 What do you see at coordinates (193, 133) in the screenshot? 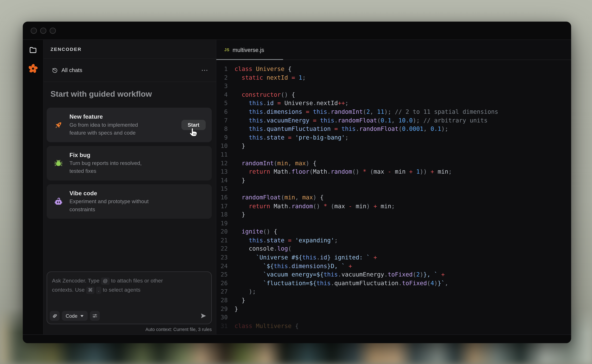
I see `pointer-hand-cursor` at bounding box center [193, 133].